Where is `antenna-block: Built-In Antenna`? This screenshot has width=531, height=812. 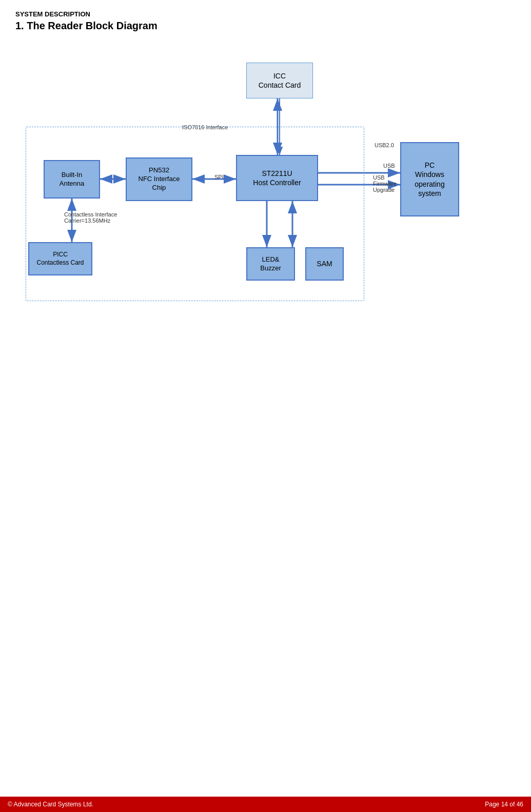 antenna-block: Built-In Antenna is located at coordinates (72, 180).